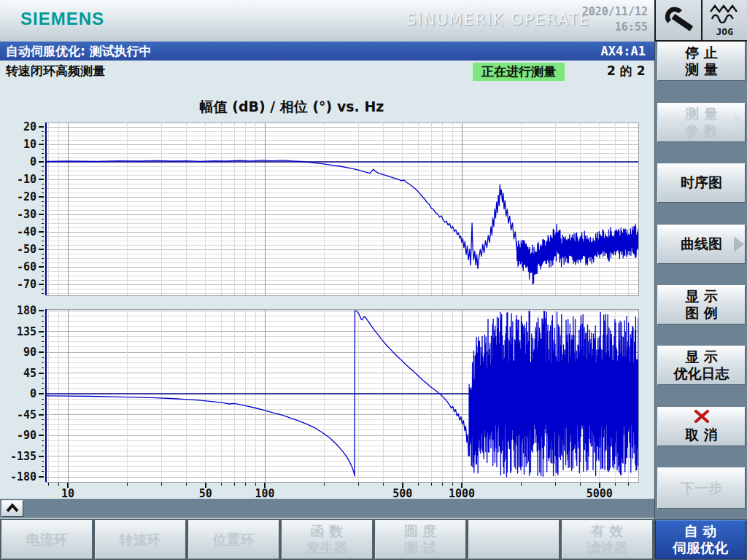  What do you see at coordinates (700, 20) in the screenshot?
I see `header-icon-row: JOG` at bounding box center [700, 20].